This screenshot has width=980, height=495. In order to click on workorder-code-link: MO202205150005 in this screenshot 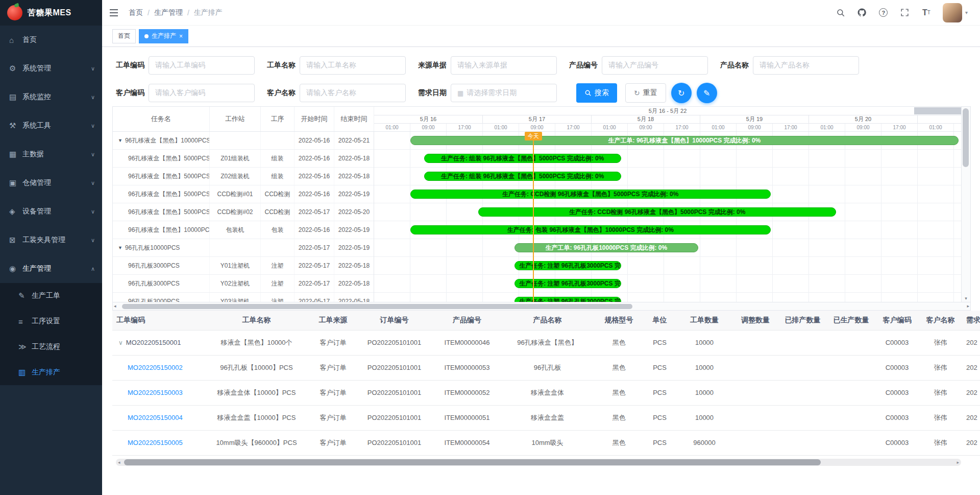, I will do `click(155, 442)`.